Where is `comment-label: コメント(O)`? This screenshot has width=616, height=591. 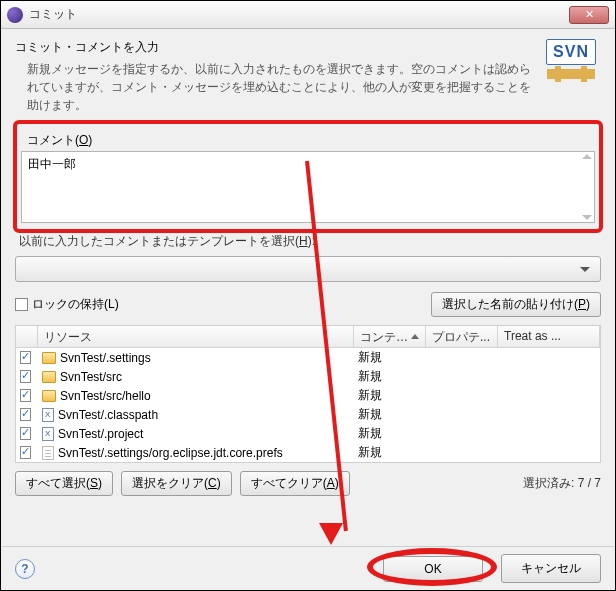
comment-label: コメント(O) is located at coordinates (308, 140).